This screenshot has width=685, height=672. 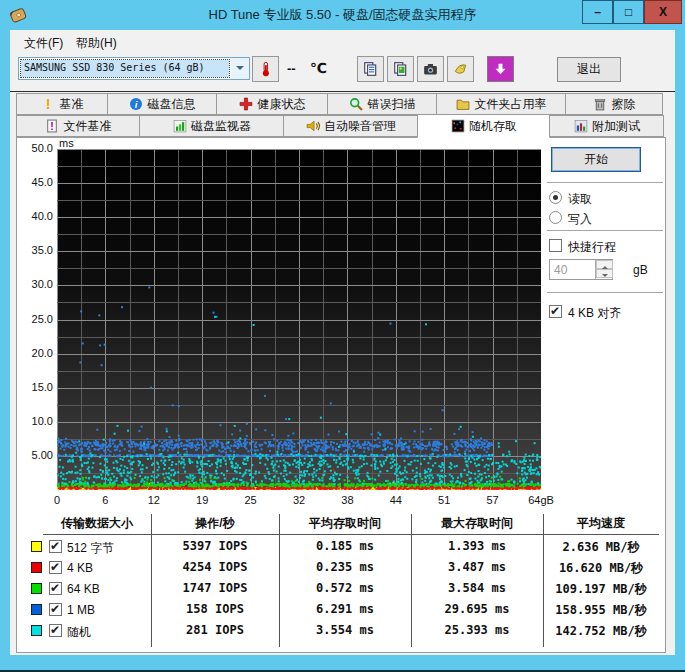 What do you see at coordinates (292, 68) in the screenshot?
I see `temperature-value: --` at bounding box center [292, 68].